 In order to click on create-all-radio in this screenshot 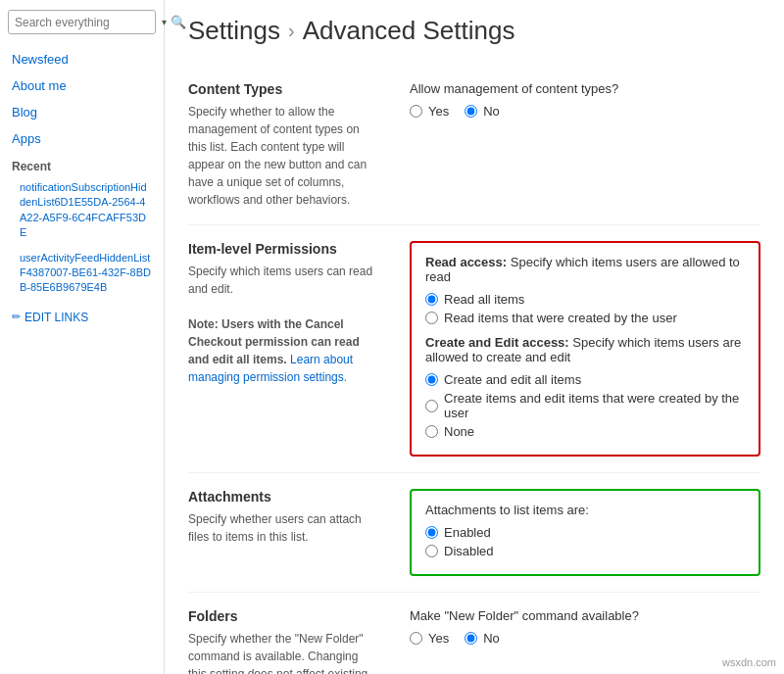, I will do `click(431, 380)`.